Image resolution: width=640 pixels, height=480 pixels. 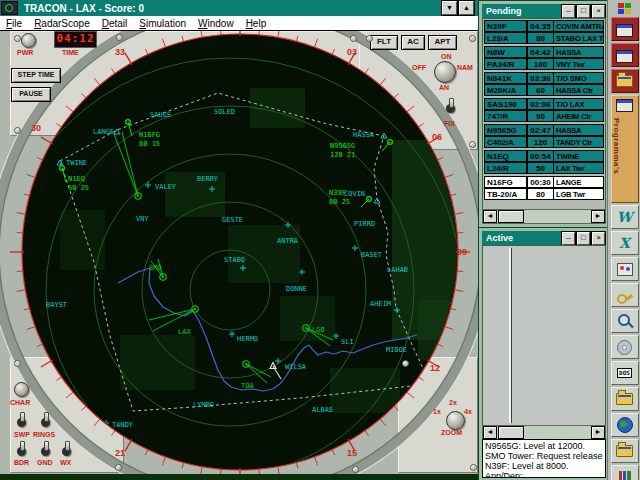 I want to click on compass-number: 15, so click(x=352, y=453).